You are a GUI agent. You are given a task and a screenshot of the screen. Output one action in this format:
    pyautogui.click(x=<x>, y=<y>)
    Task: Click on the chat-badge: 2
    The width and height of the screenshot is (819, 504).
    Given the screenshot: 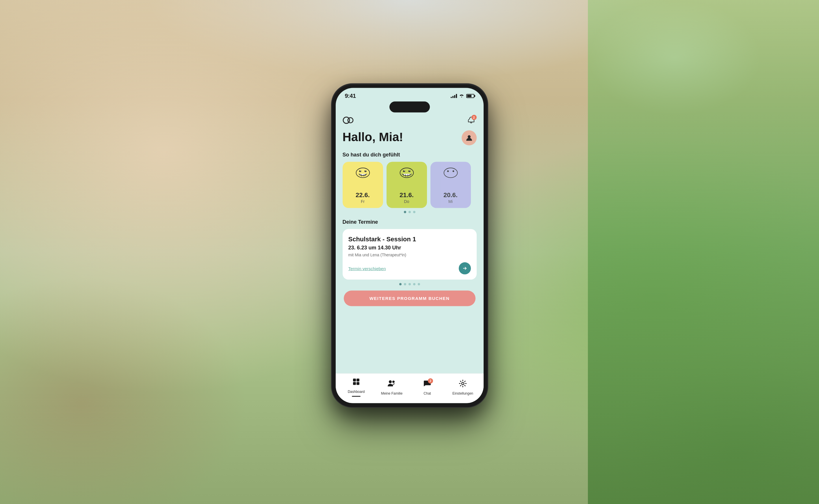 What is the action you would take?
    pyautogui.click(x=430, y=381)
    